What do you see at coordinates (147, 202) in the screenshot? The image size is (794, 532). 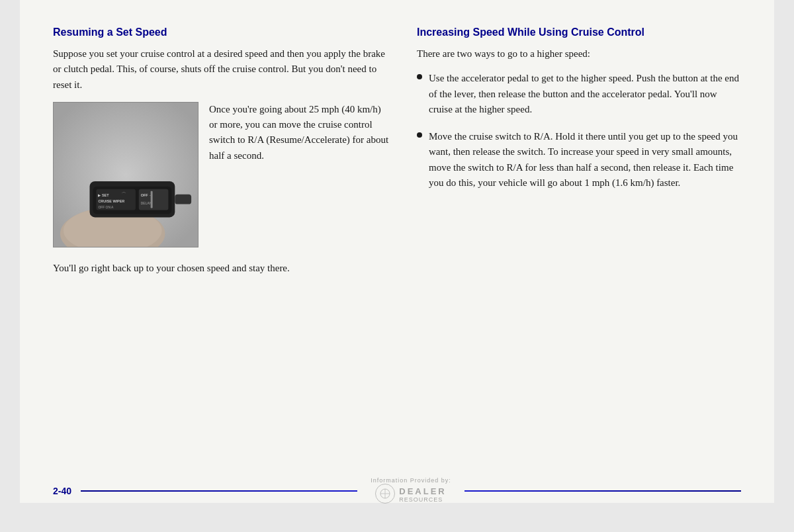 I see `svg-text: DELAY` at bounding box center [147, 202].